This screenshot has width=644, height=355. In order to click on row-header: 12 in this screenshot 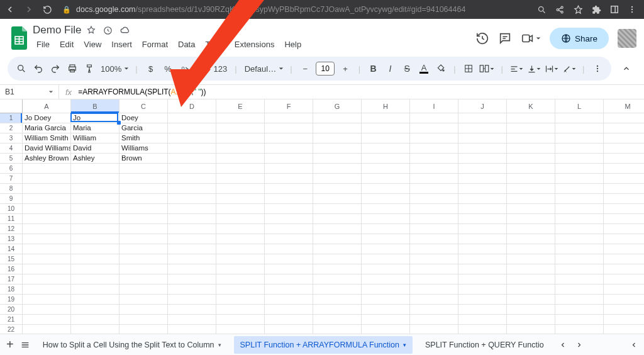, I will do `click(11, 229)`.